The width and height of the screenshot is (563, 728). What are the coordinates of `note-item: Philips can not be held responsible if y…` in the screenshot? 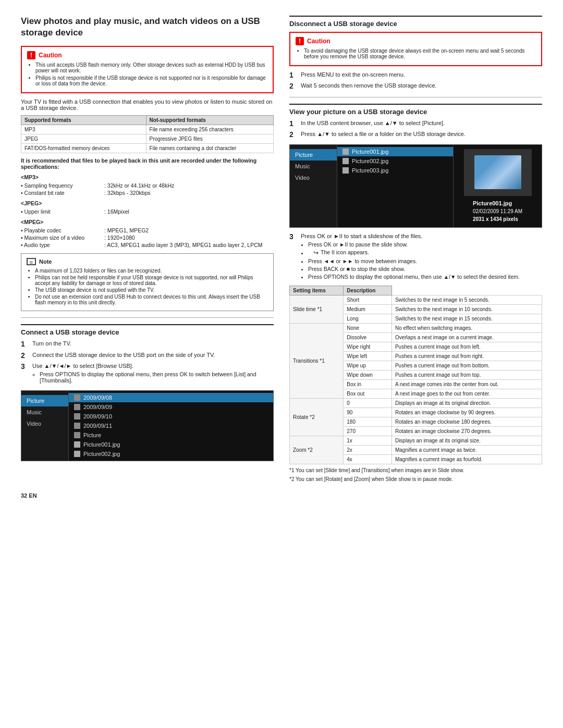 It's located at (151, 280).